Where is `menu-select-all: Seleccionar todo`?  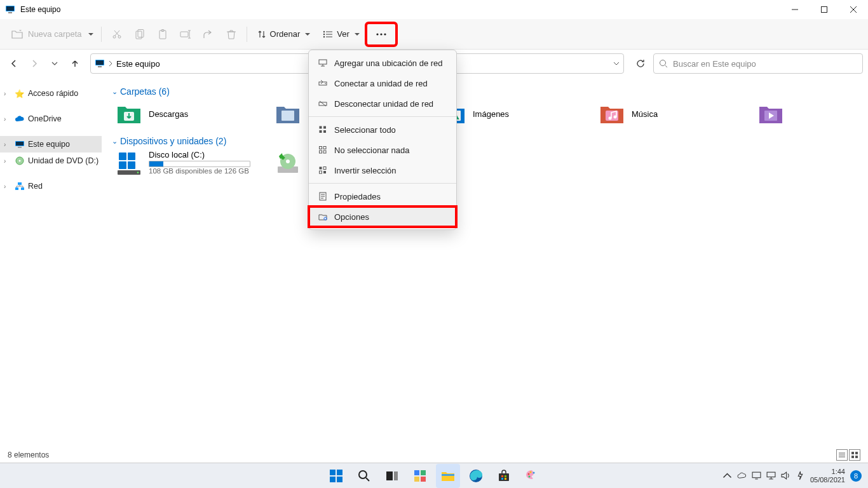 menu-select-all: Seleccionar todo is located at coordinates (383, 130).